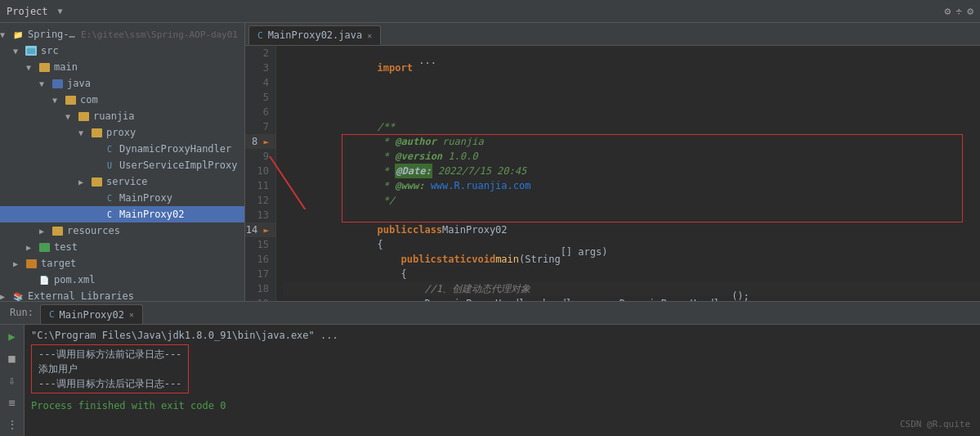 The image size is (980, 436). Describe the element at coordinates (12, 358) in the screenshot. I see `stop-button: ■` at that location.